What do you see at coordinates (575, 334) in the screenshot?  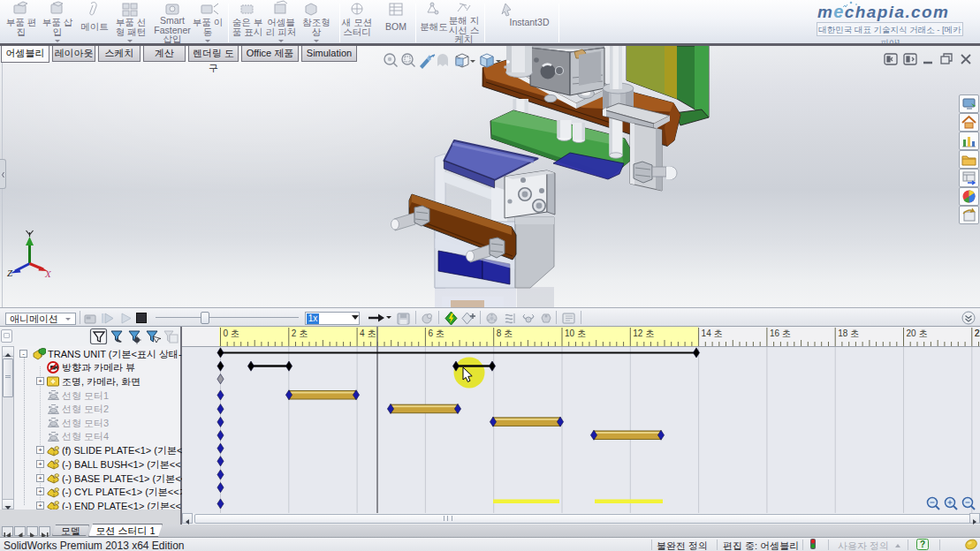 I see `svg-text: 10 초` at bounding box center [575, 334].